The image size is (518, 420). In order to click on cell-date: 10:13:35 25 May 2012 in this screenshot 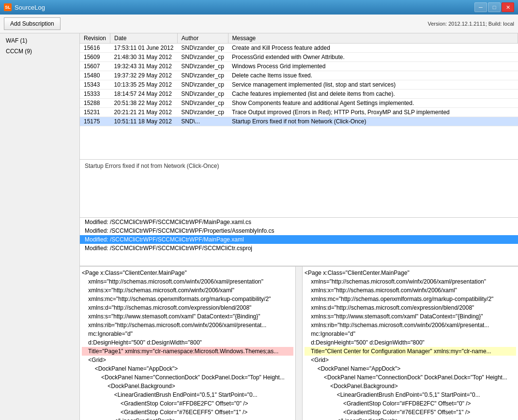, I will do `click(144, 85)`.